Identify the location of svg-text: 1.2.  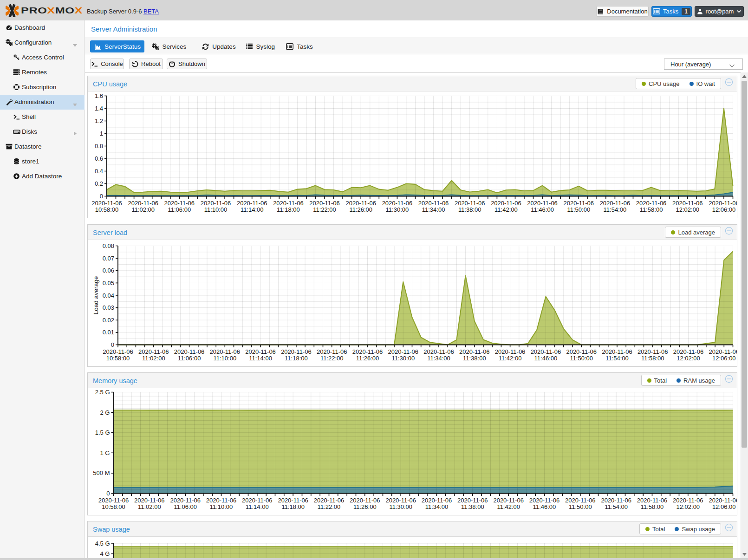
(99, 121).